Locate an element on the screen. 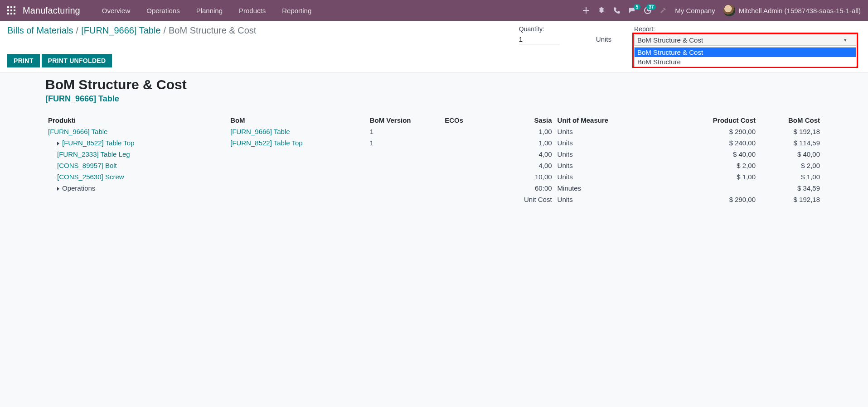  bcost-cell: $ 192,18 is located at coordinates (790, 131).